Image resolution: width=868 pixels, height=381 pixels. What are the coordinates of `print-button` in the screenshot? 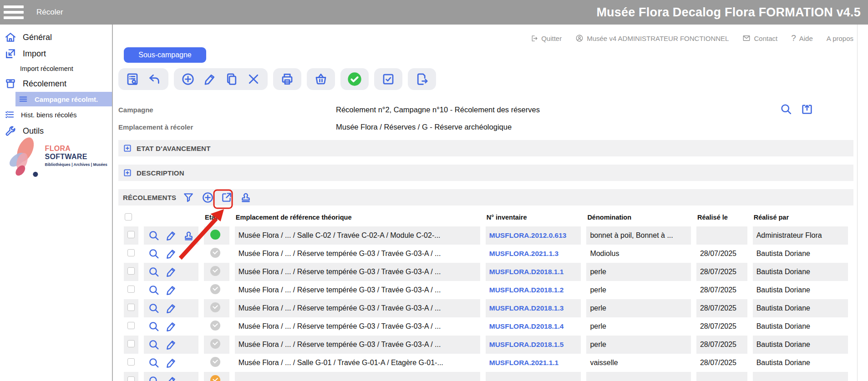 It's located at (287, 79).